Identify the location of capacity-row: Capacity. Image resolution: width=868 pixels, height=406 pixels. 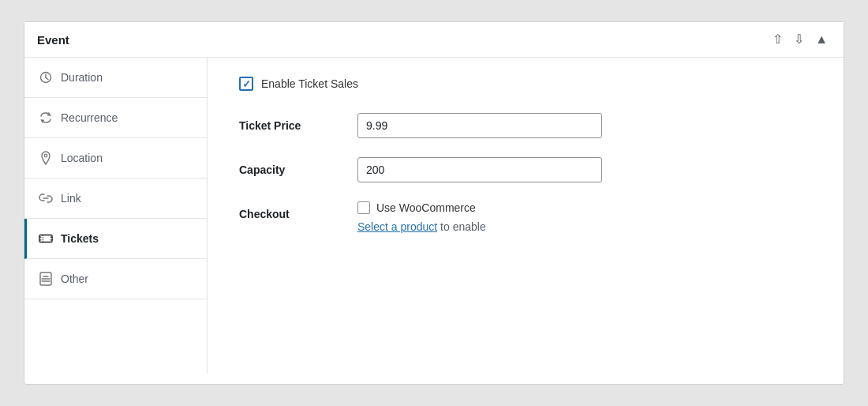
(526, 170).